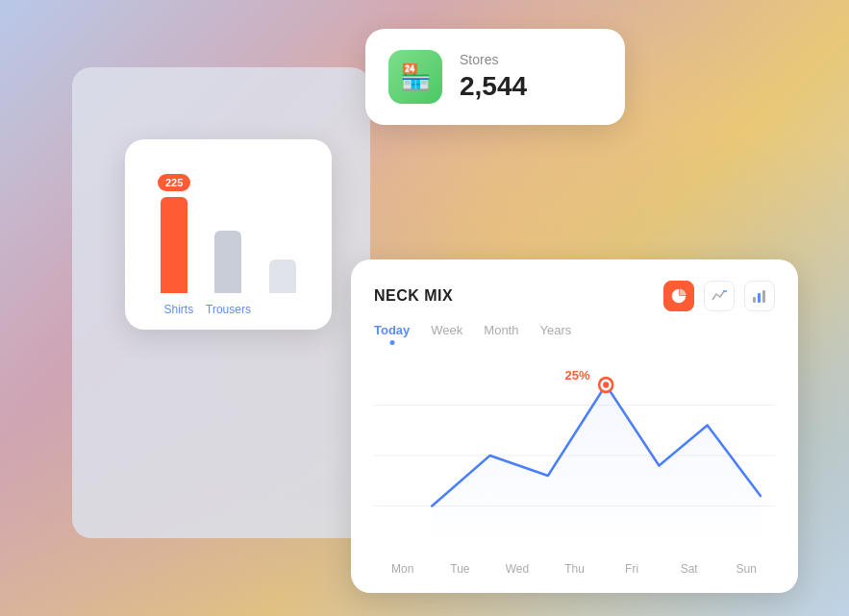  I want to click on x-label-sun: Sun, so click(746, 569).